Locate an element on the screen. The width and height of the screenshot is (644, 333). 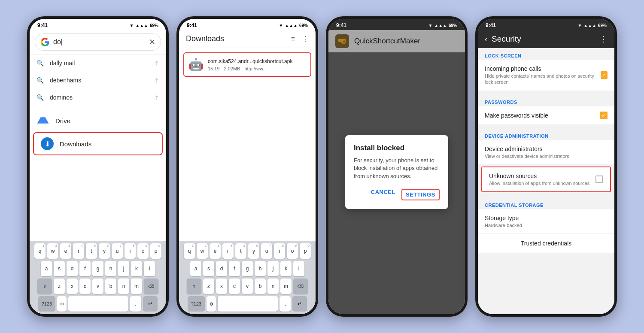
download-item: 🤖 com.sika524.andr...quickshortcut.apk 1… is located at coordinates (247, 64).